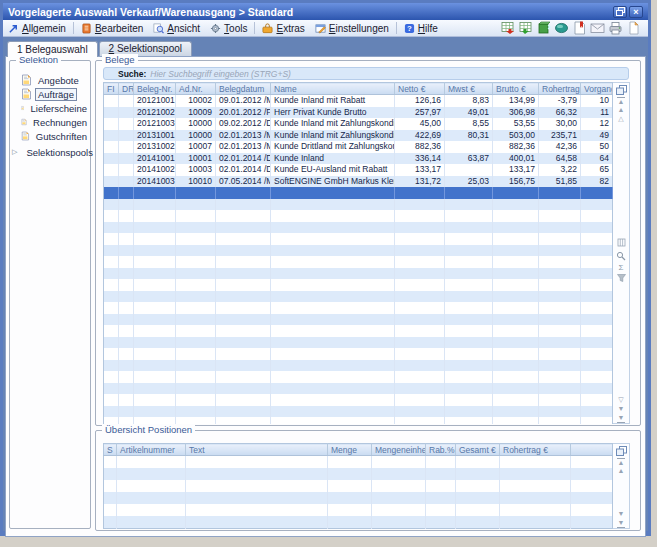 The width and height of the screenshot is (657, 547). Describe the element at coordinates (621, 400) in the screenshot. I see `scroll-down-button: ▽` at that location.